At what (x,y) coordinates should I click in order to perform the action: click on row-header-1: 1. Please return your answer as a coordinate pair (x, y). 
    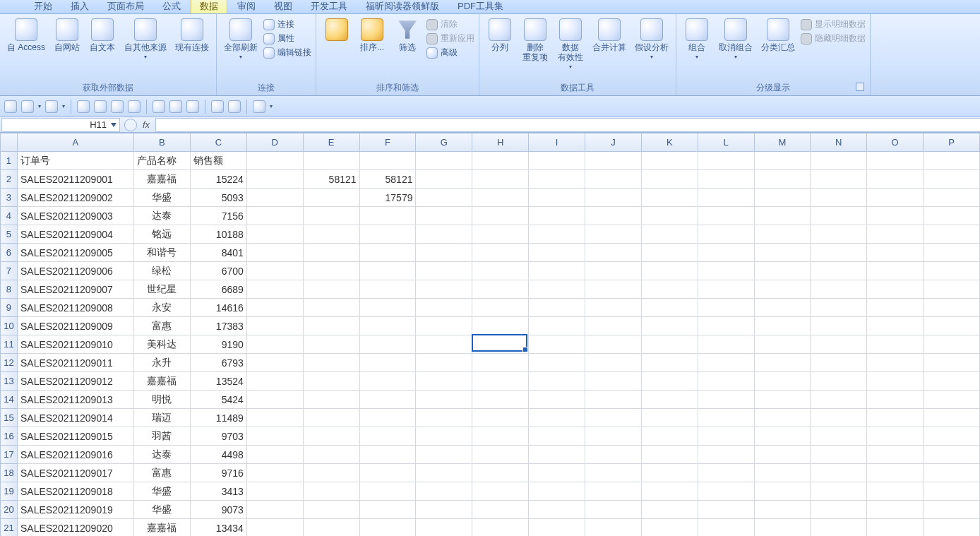
    Looking at the image, I should click on (9, 161).